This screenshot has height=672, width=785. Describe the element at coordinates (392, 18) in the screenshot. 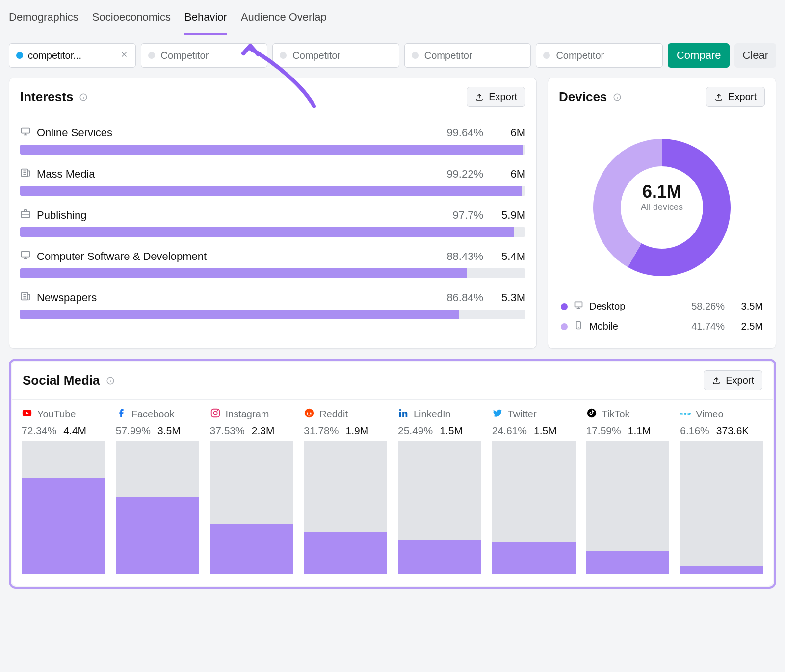

I see `audience-tabs: DemographicsSocioeconomicsBehaviorAudien…` at that location.